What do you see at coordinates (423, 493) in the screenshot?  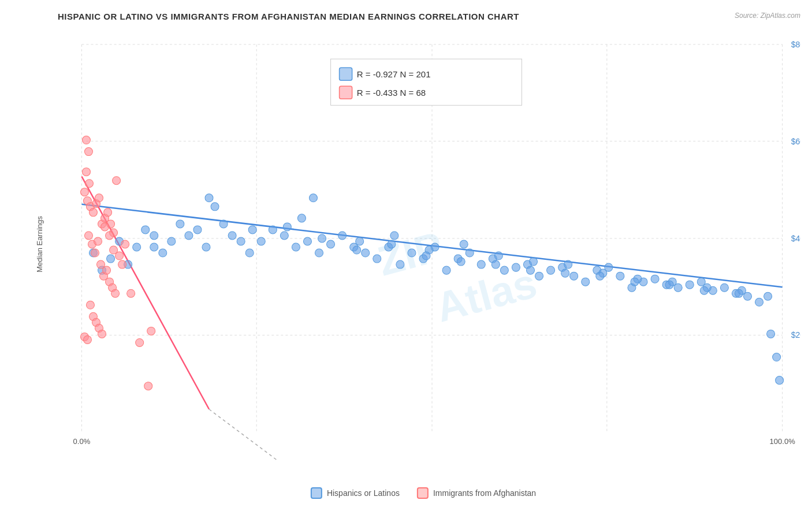 I see `legend: Hispanics or Latinos Immigrants from Afg…` at bounding box center [423, 493].